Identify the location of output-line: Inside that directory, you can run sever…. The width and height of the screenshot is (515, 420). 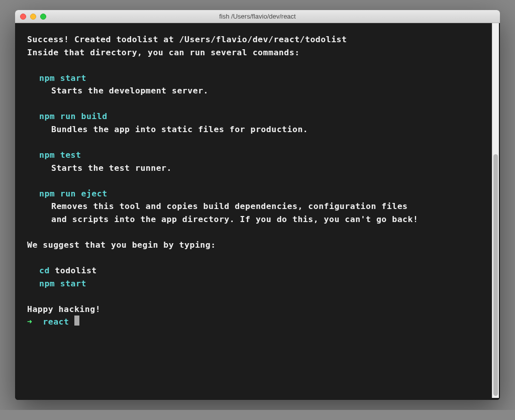
(257, 53).